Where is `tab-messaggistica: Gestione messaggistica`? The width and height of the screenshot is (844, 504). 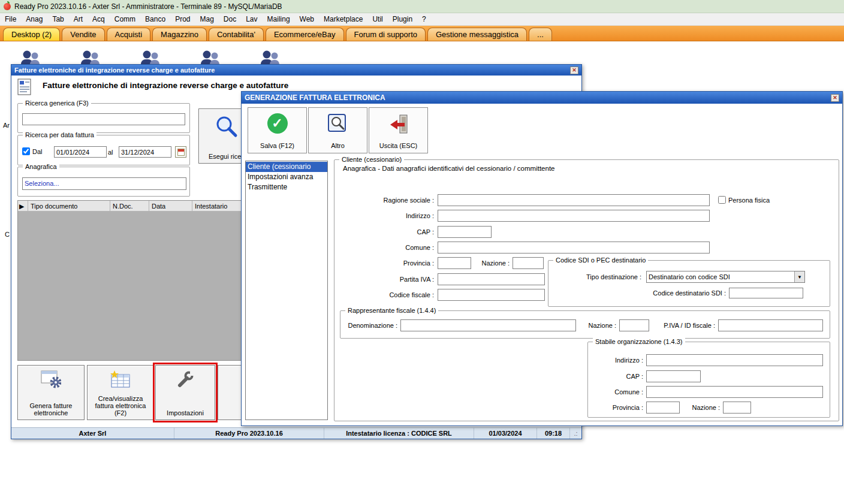
tab-messaggistica: Gestione messaggistica is located at coordinates (477, 34).